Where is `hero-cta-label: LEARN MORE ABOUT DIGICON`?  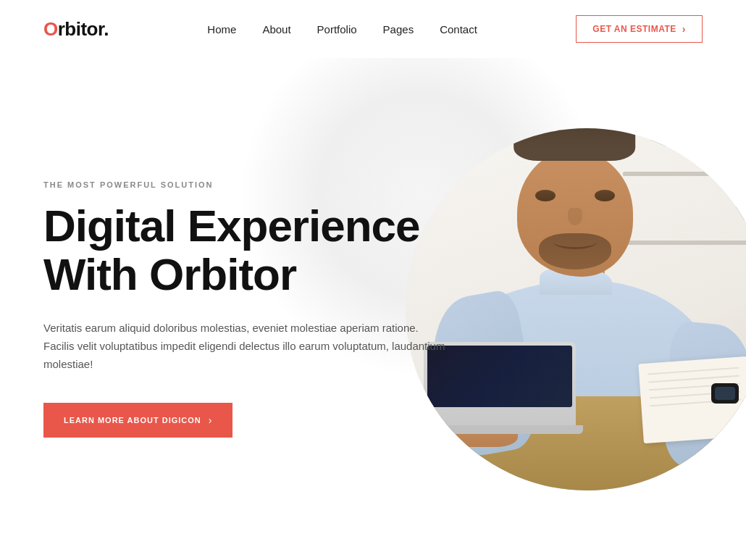 hero-cta-label: LEARN MORE ABOUT DIGICON is located at coordinates (133, 420).